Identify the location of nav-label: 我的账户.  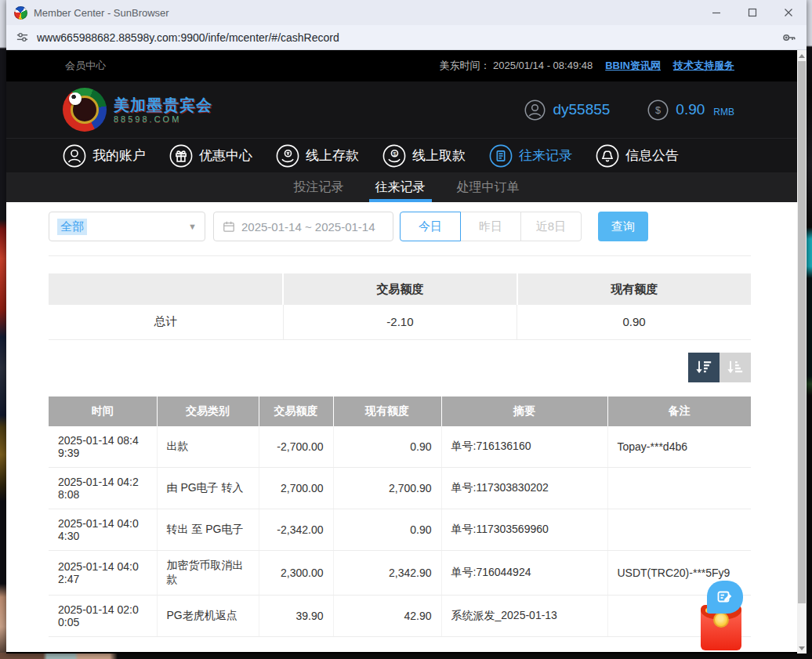
(119, 155).